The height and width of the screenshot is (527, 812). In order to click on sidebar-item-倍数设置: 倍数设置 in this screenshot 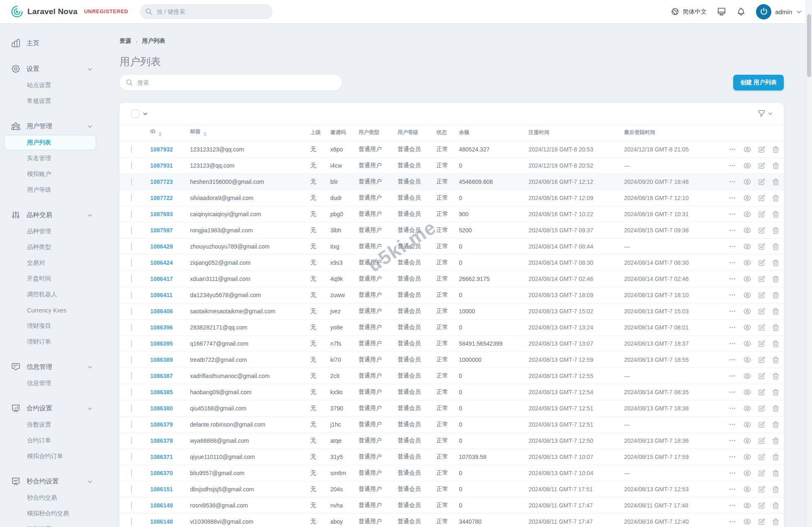, I will do `click(50, 425)`.